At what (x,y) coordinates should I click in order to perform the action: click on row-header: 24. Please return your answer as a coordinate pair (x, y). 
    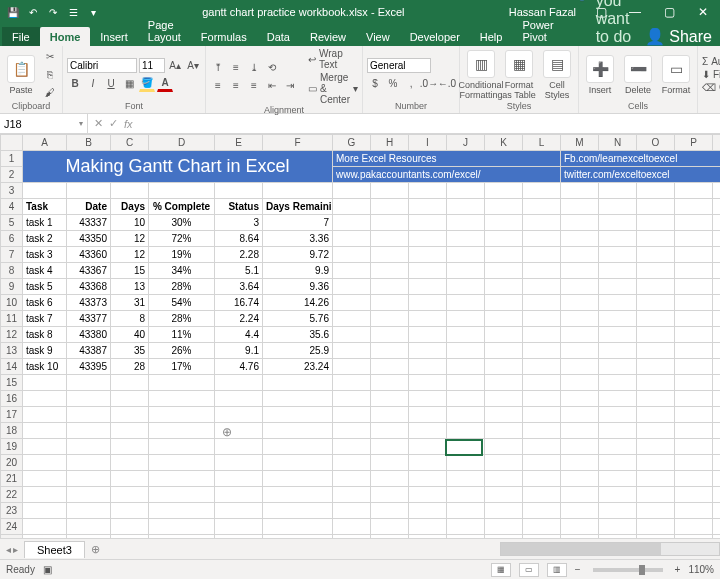
    Looking at the image, I should click on (12, 527).